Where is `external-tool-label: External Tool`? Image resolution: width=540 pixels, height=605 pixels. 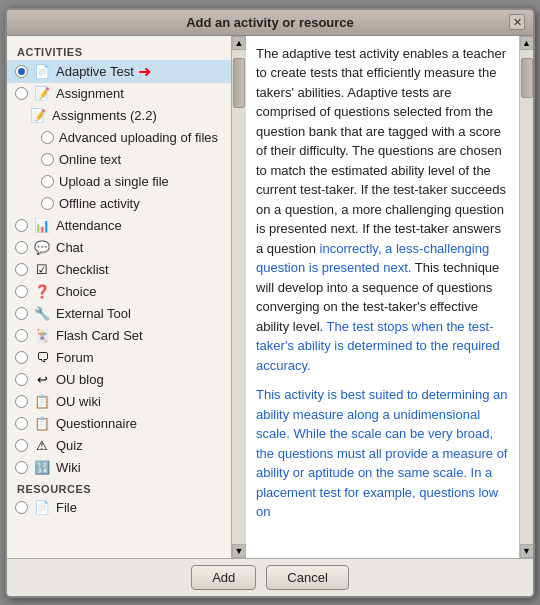 external-tool-label: External Tool is located at coordinates (94, 314).